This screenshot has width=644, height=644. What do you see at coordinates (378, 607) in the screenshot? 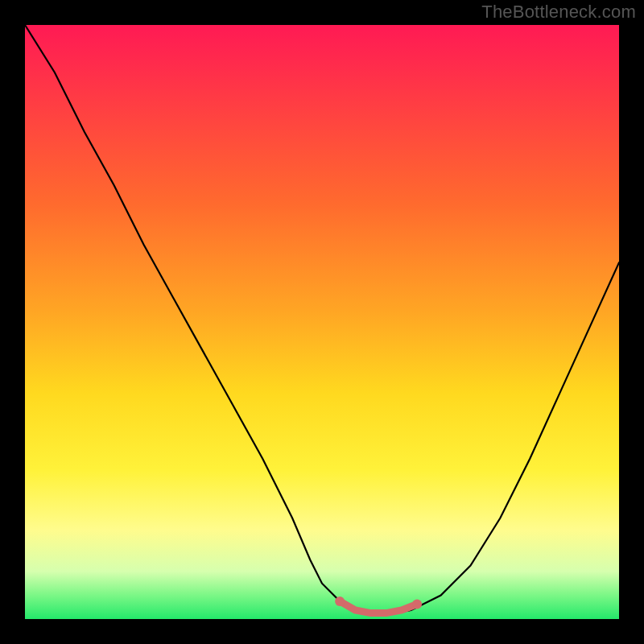
I see `highlight-segment` at bounding box center [378, 607].